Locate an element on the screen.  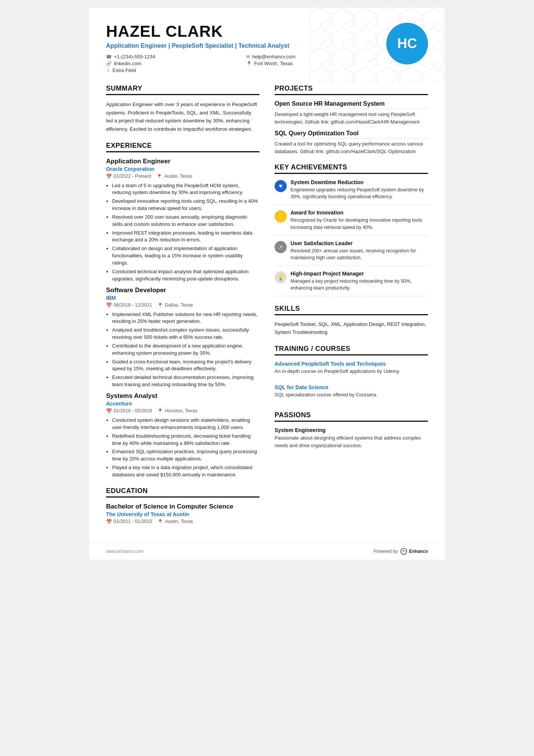
job-2-date: 📅 06/2018 - 12/2021 is located at coordinates (129, 305).